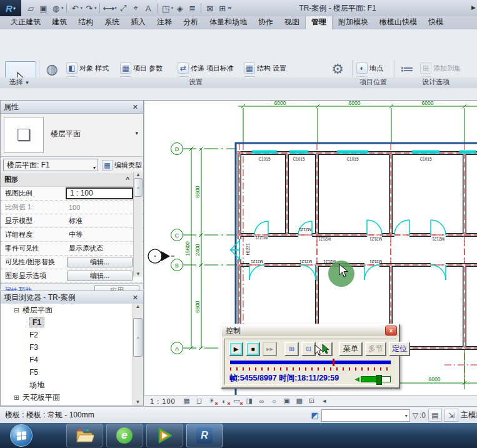 The width and height of the screenshot is (477, 448). Describe the element at coordinates (100, 262) in the screenshot. I see `visibility-edit-button: 编辑...` at that location.